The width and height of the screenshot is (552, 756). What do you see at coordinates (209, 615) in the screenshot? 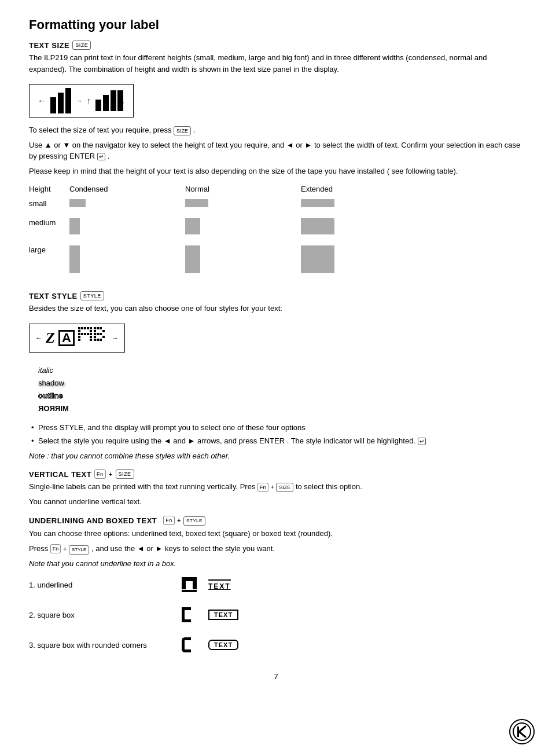
I see `example-visual-2: TEXT` at bounding box center [209, 615].